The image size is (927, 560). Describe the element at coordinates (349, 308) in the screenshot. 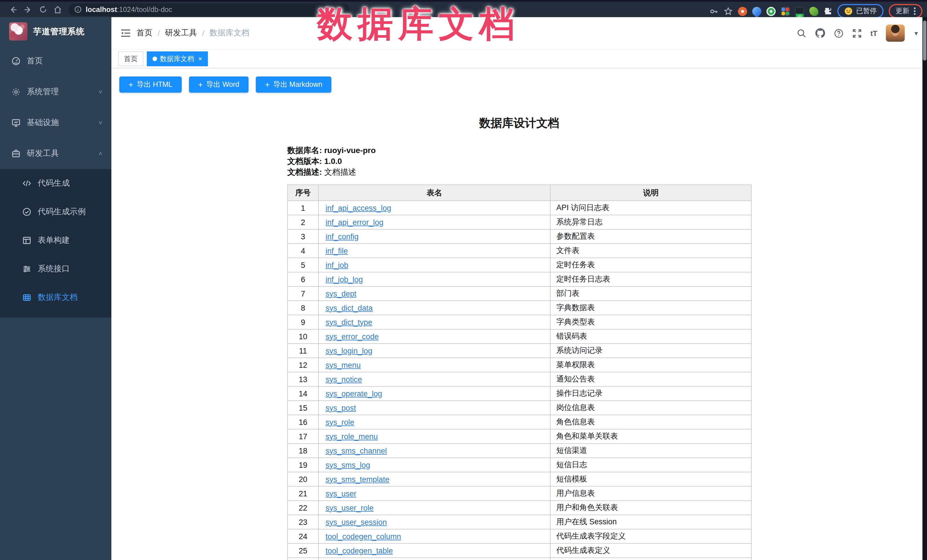

I see `table-name-link: sys_dict_data` at that location.